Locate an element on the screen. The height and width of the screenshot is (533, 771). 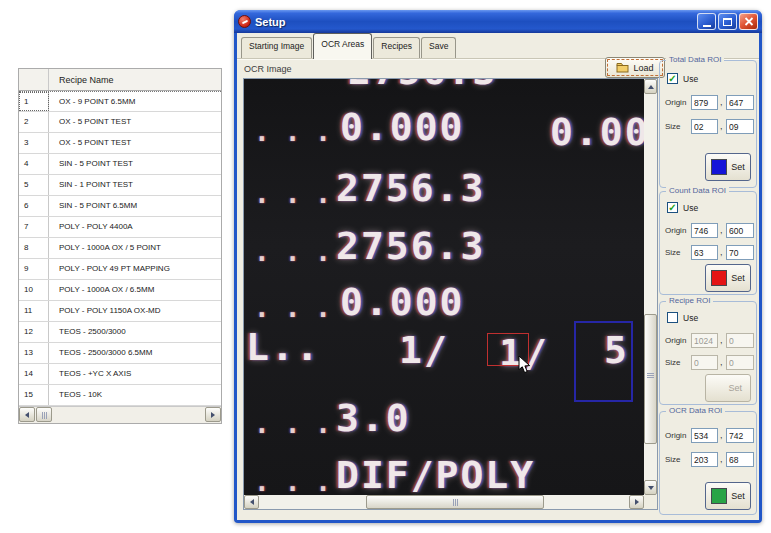
recipe-name-header: Recipe Name is located at coordinates (135, 80).